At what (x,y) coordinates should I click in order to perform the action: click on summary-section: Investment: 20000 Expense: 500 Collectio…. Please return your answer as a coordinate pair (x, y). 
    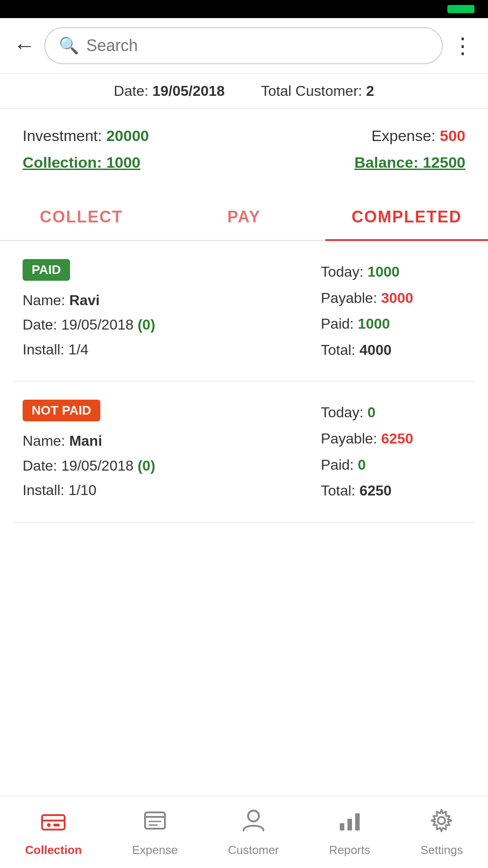
    Looking at the image, I should click on (244, 151).